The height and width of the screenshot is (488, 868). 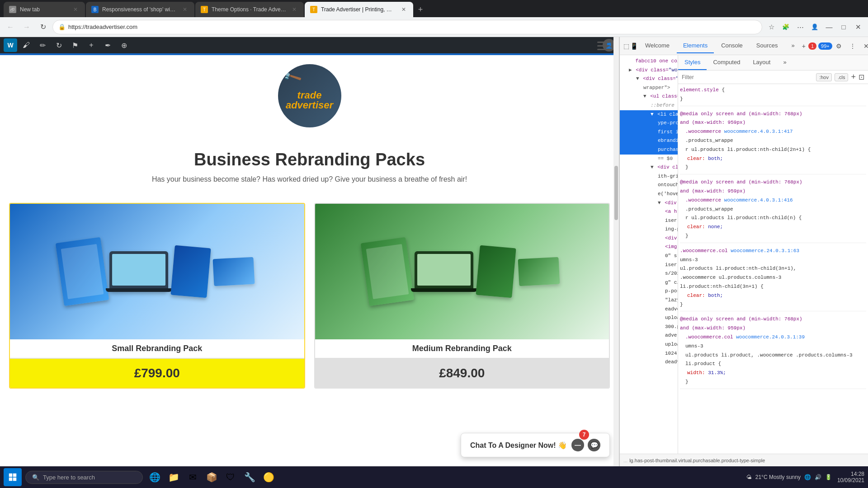 What do you see at coordinates (649, 256) in the screenshot?
I see `dom-line-23: 0" src="https://tra...` at bounding box center [649, 256].